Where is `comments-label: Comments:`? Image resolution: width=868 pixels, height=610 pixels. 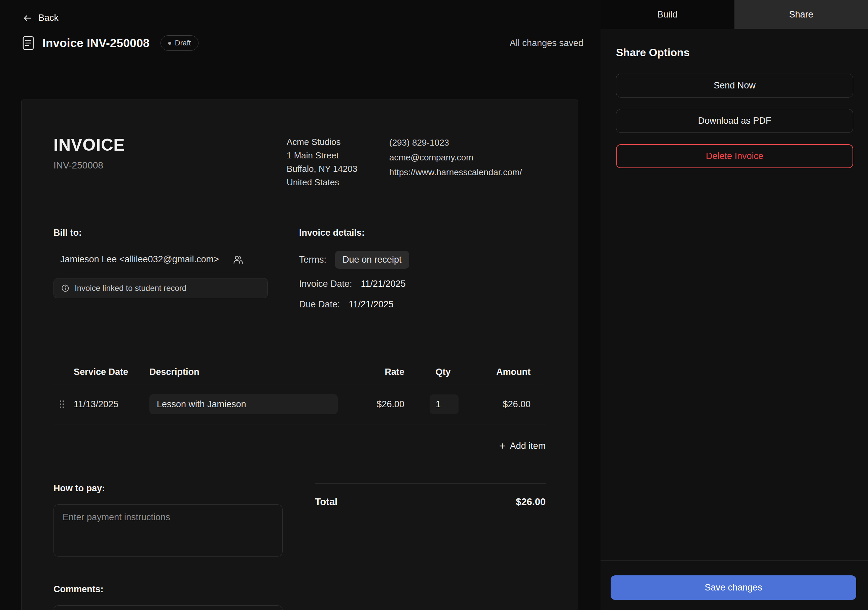
comments-label: Comments: is located at coordinates (169, 589).